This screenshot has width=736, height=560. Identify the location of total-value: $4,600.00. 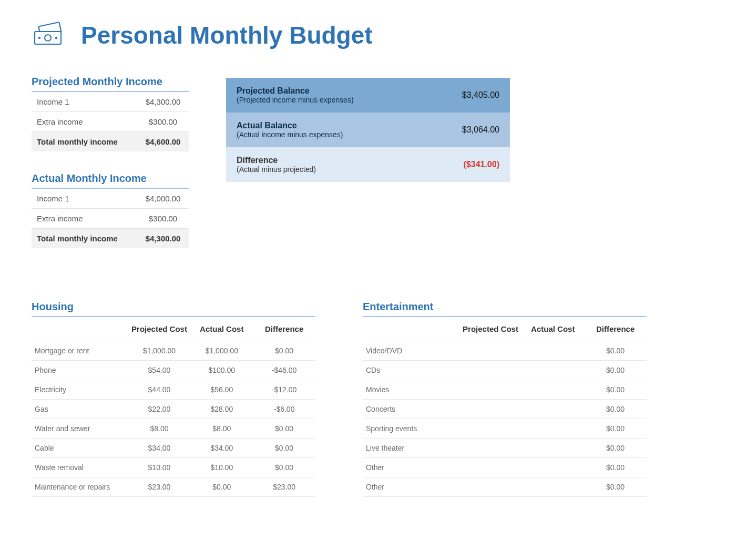
(163, 142).